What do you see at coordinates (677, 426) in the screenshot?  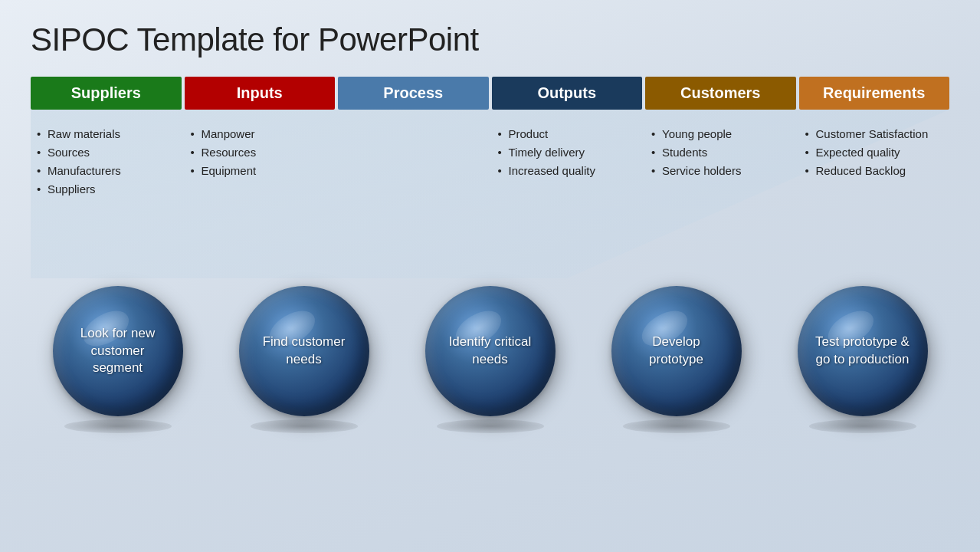 I see `sphere-4-shadow` at bounding box center [677, 426].